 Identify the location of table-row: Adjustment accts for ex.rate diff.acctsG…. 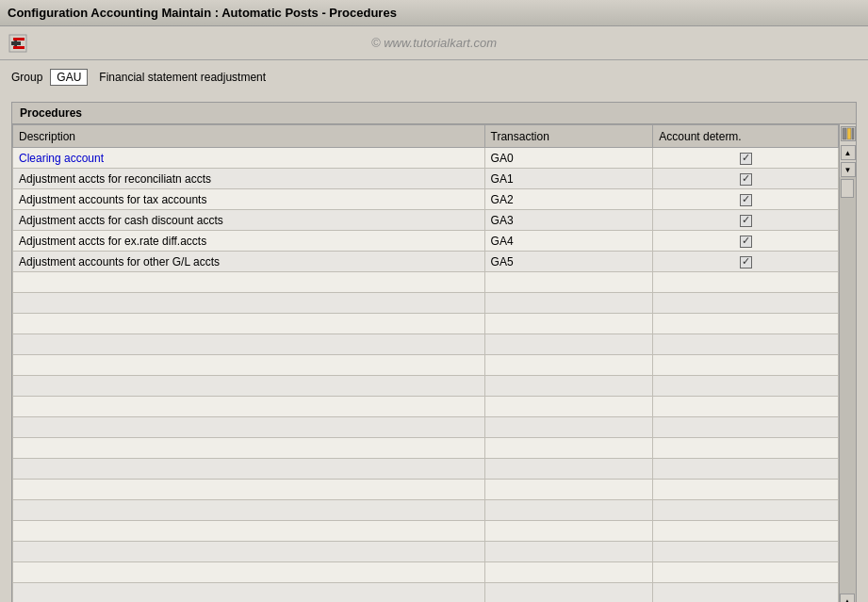
(426, 241).